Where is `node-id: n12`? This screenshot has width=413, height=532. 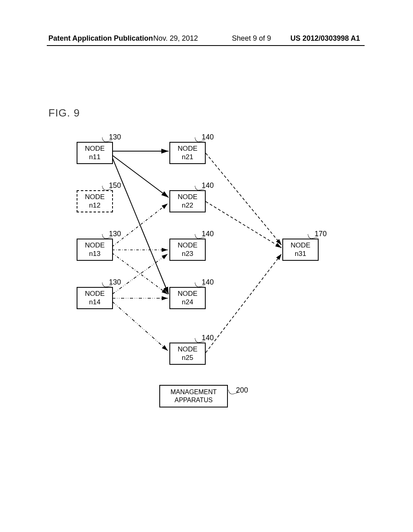
node-id: n12 is located at coordinates (95, 206).